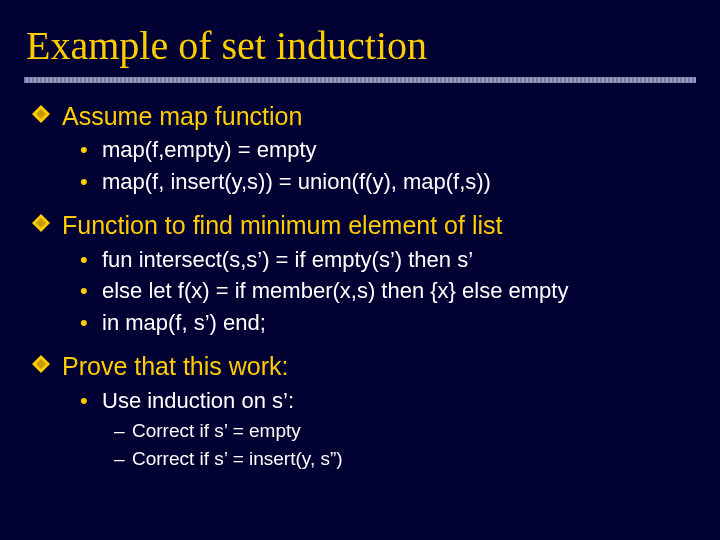 The height and width of the screenshot is (540, 720). I want to click on sub-bullet-text: Correct if s’ = insert(y, s”), so click(238, 458).